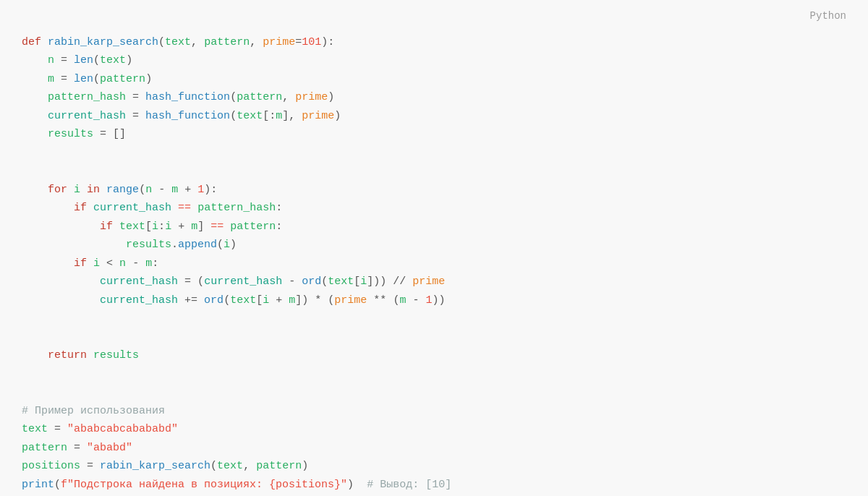  Describe the element at coordinates (178, 97) in the screenshot. I see `line-4: pattern_hash = hash_function(pattern, pr…` at that location.